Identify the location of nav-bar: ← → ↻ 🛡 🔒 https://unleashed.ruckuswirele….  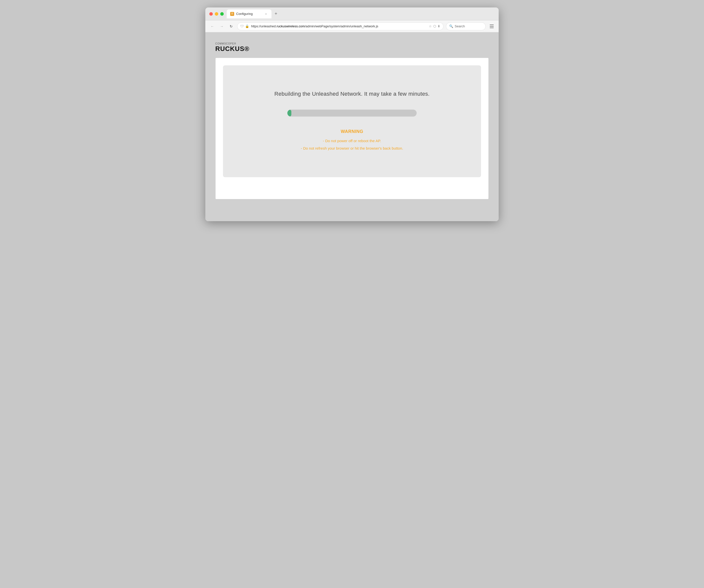
(352, 26).